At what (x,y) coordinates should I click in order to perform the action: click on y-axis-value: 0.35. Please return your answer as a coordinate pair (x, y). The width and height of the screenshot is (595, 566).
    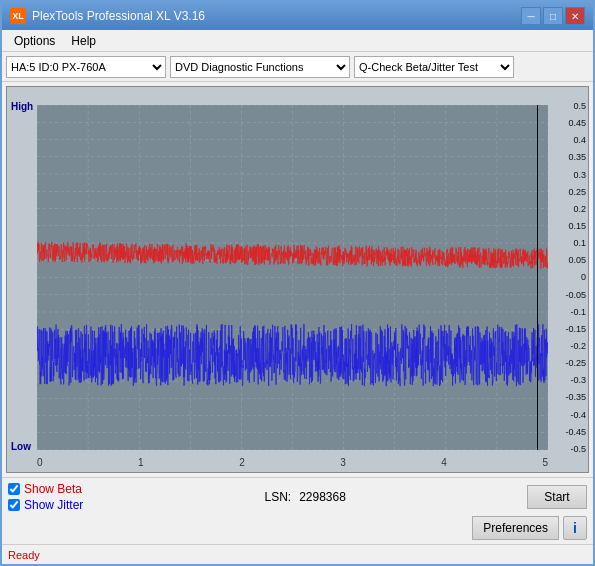
    Looking at the image, I should click on (577, 157).